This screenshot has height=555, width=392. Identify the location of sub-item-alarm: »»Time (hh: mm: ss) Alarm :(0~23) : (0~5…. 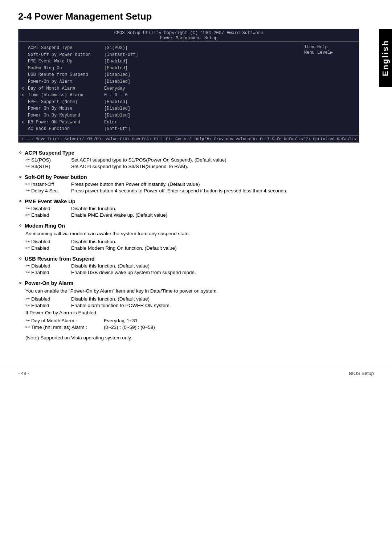
(189, 327).